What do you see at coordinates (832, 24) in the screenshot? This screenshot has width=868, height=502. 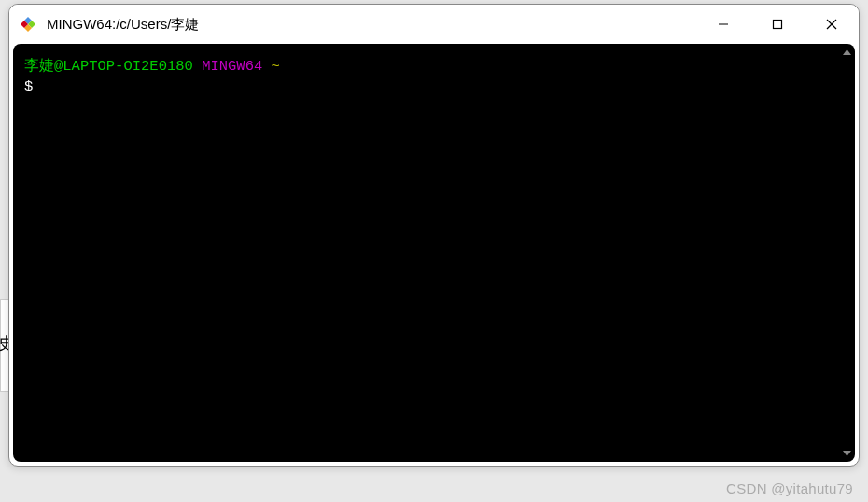 I see `close-button` at bounding box center [832, 24].